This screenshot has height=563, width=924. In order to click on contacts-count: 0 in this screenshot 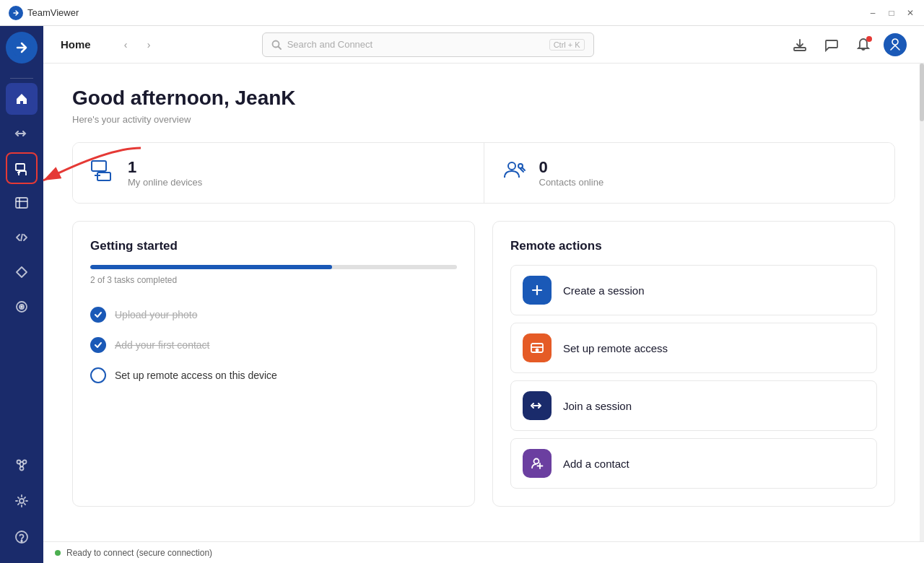, I will do `click(572, 167)`.